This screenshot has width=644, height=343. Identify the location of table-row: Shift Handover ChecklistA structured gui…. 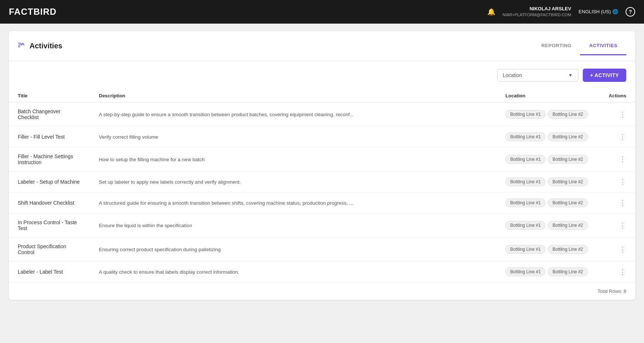
(322, 203).